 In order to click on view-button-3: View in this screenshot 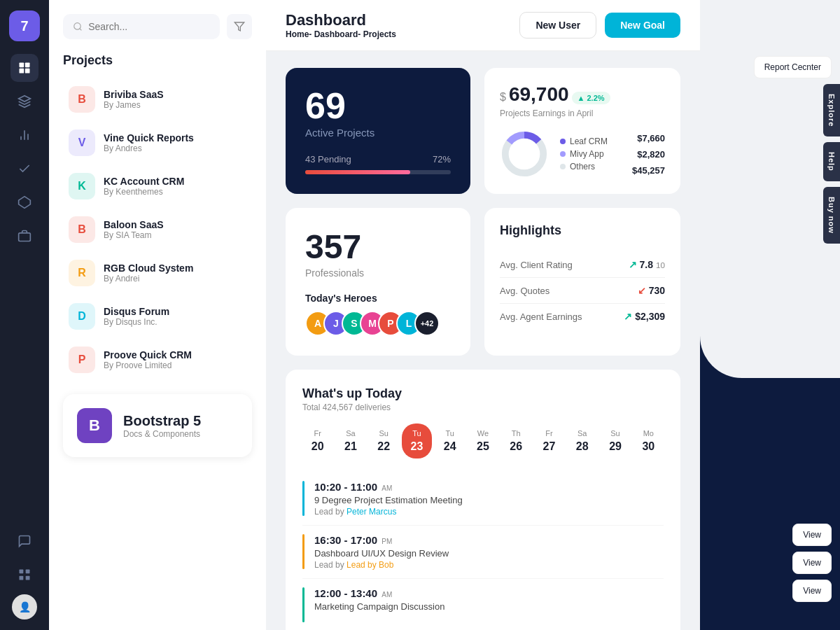, I will do `click(812, 591)`.